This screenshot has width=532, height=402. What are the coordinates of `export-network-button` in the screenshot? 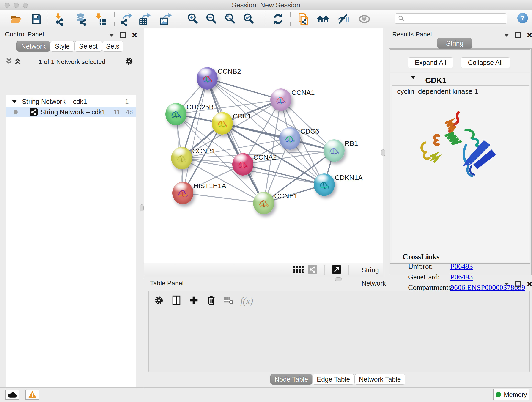 It's located at (127, 19).